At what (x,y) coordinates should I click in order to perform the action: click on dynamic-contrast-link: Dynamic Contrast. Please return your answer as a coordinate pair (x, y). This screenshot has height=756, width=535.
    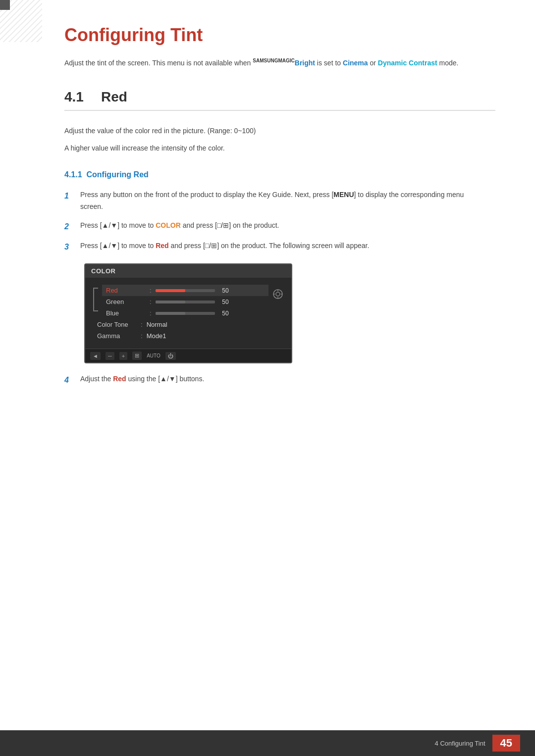
    Looking at the image, I should click on (408, 63).